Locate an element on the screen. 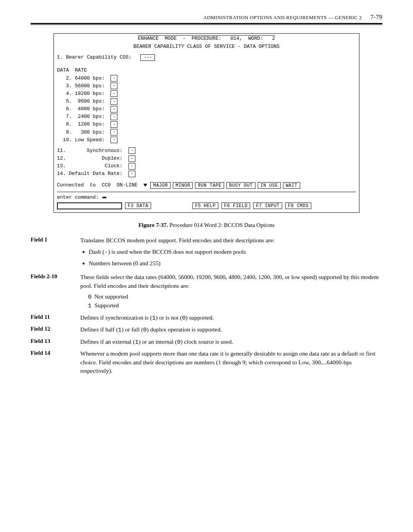  rate-label: 19200 bps: is located at coordinates (90, 94).